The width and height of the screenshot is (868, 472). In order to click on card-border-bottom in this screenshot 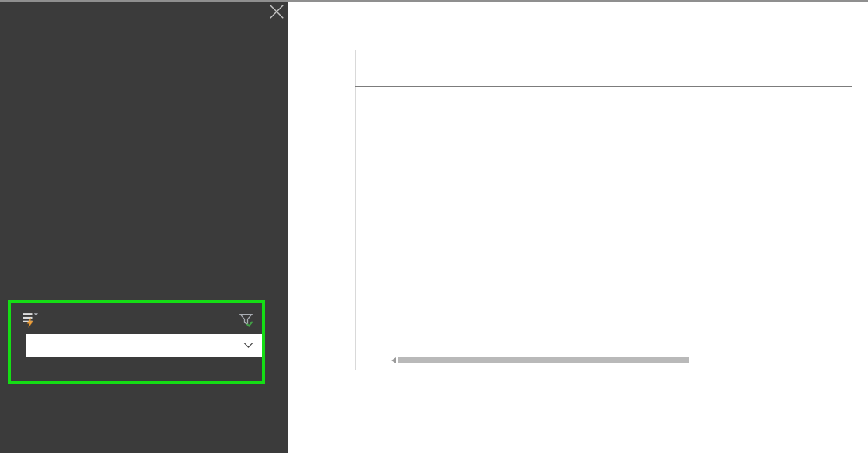, I will do `click(604, 370)`.